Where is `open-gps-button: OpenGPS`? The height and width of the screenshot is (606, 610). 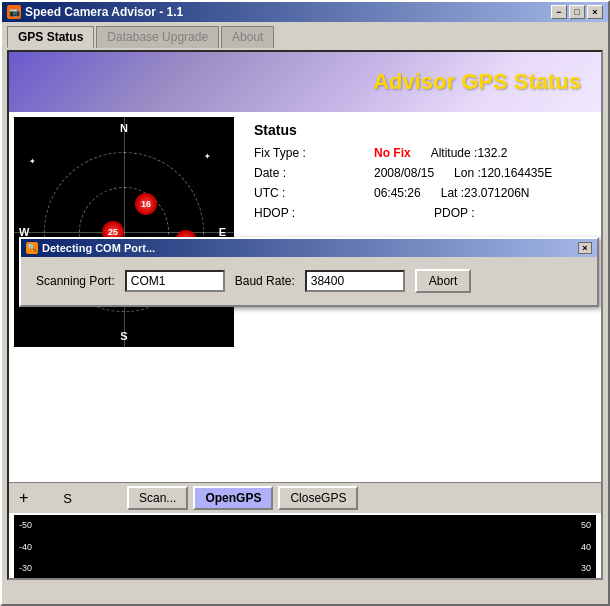
open-gps-button: OpenGPS is located at coordinates (233, 498).